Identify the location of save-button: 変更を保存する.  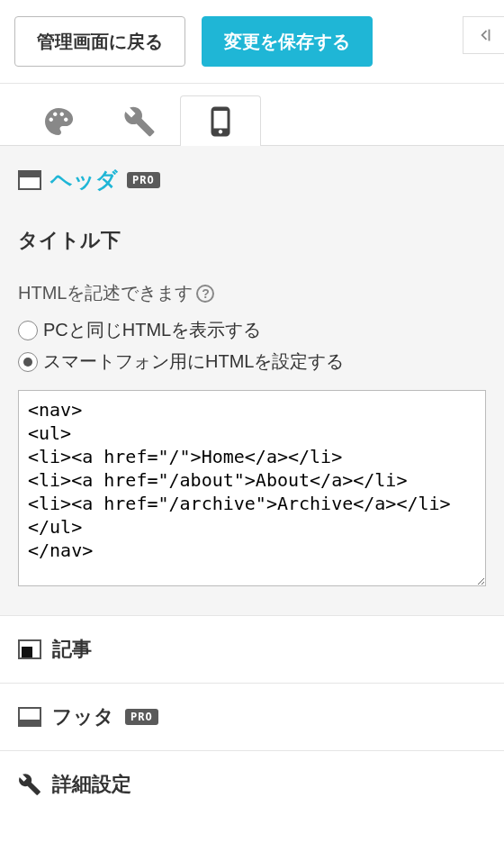
(287, 41).